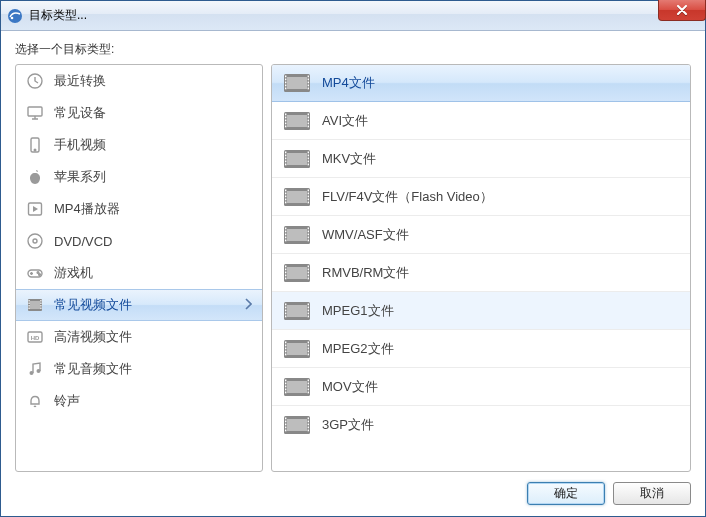 This screenshot has height=517, width=706. What do you see at coordinates (348, 83) in the screenshot?
I see `format-label: MP4文件` at bounding box center [348, 83].